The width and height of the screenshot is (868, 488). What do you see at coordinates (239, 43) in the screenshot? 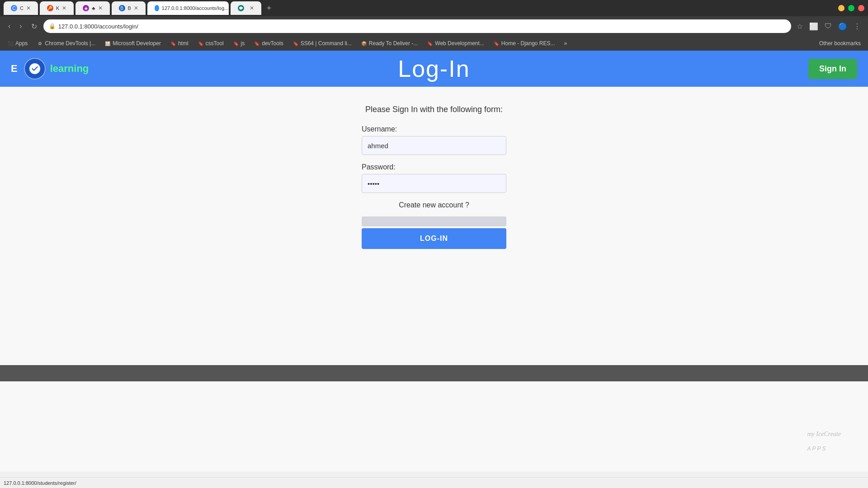
I see `bookmark-js: 🔖 js` at bounding box center [239, 43].